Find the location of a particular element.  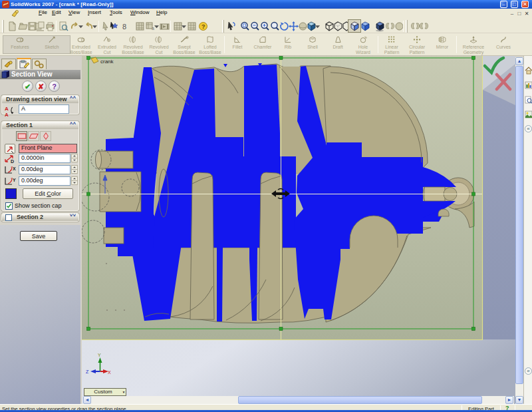

svg-text: 8 is located at coordinates (124, 27).